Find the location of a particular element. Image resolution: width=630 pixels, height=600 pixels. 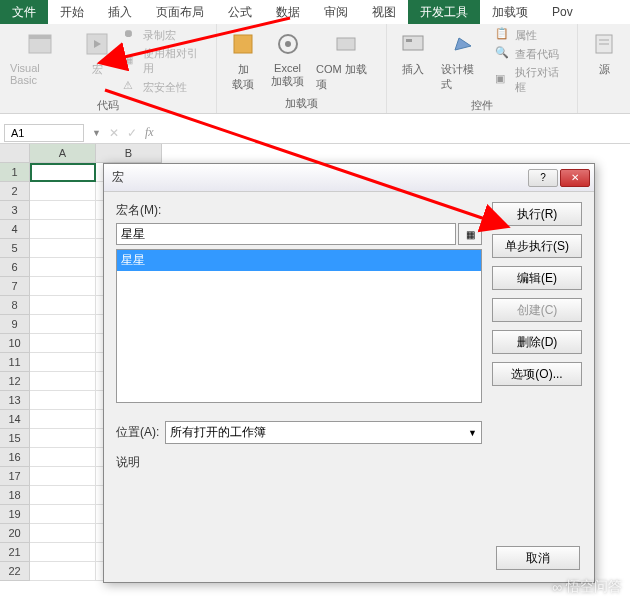

tab-power: Pov is located at coordinates (562, 12).